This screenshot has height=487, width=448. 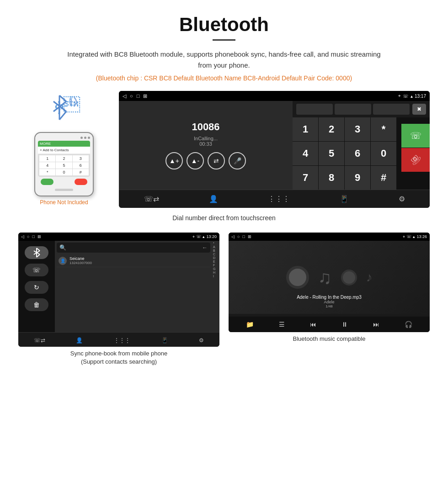 I want to click on pb-sync-btn: ↻, so click(x=37, y=287).